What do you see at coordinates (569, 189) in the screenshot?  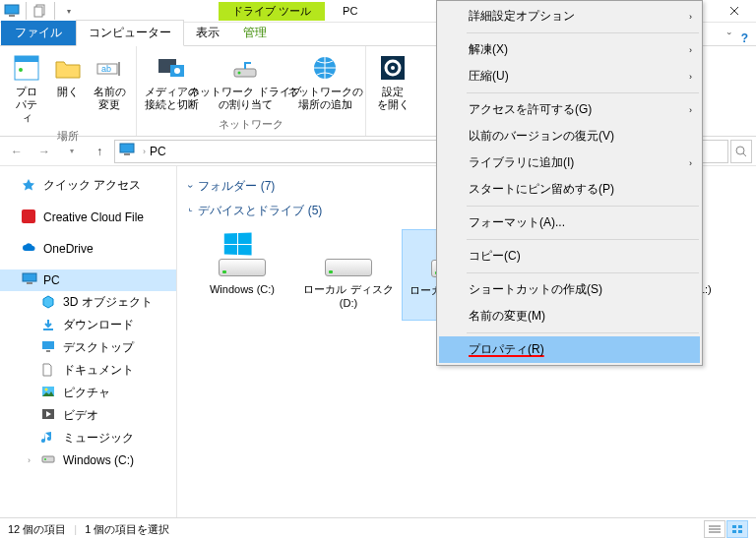 I see `menu-pin-start: スタートにピン留めする(P)` at bounding box center [569, 189].